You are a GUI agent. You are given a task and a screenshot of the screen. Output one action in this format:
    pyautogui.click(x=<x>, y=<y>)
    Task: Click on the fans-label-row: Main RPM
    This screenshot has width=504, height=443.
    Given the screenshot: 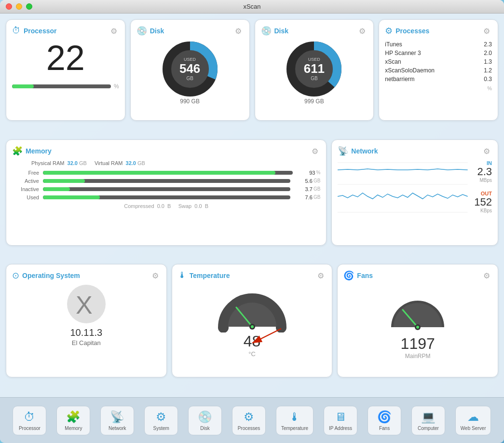 What is the action you would take?
    pyautogui.click(x=418, y=356)
    